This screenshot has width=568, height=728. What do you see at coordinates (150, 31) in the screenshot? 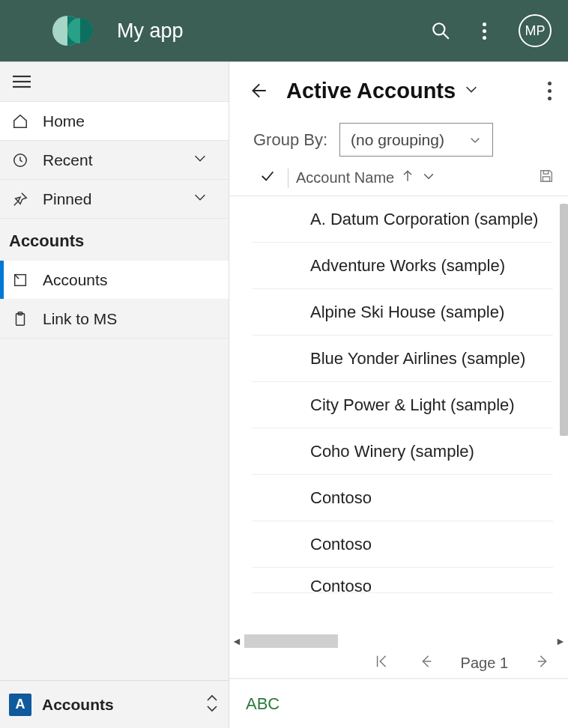
I see `app-title: My app` at bounding box center [150, 31].